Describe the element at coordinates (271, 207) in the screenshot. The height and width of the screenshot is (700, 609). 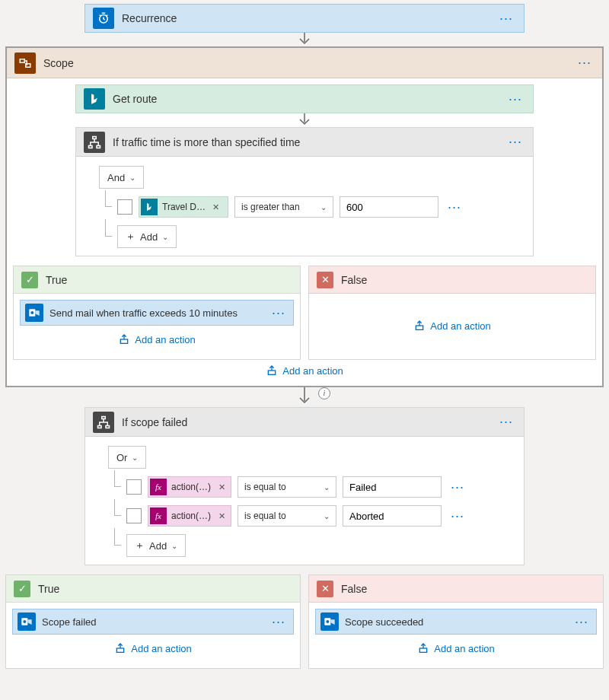
I see `operator-label: is greater than` at that location.